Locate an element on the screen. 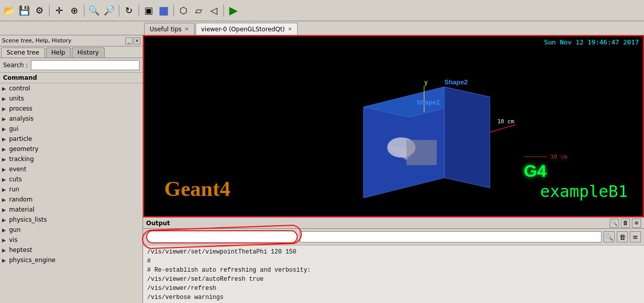 This screenshot has height=303, width=644. tree-item-units: ▶ units is located at coordinates (71, 98).